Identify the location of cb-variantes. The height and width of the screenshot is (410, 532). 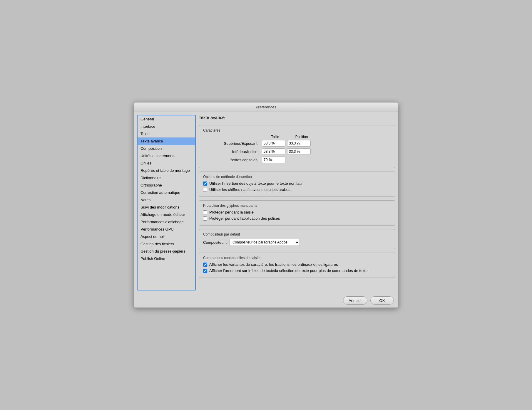
(205, 265).